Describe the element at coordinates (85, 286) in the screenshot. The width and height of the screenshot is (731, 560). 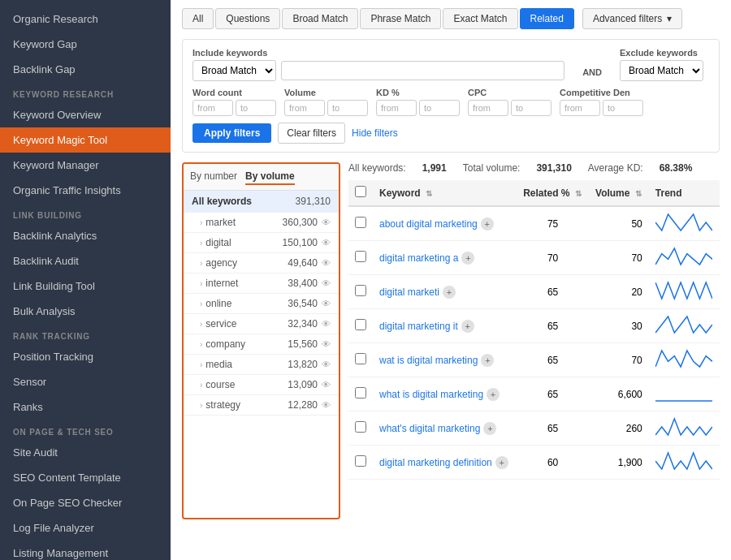
I see `sidebar-item-link-building-tool: Link Building Tool` at that location.